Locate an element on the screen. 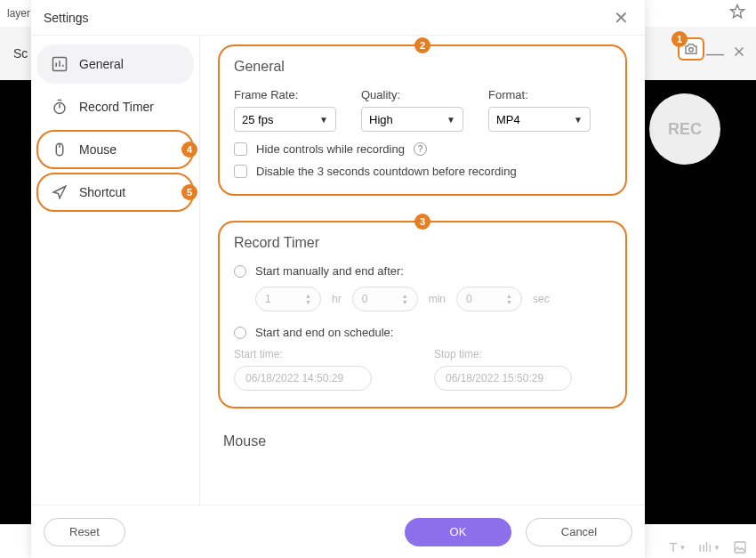  stop-time-input: 06/18/2022 15:50:29 is located at coordinates (503, 378).